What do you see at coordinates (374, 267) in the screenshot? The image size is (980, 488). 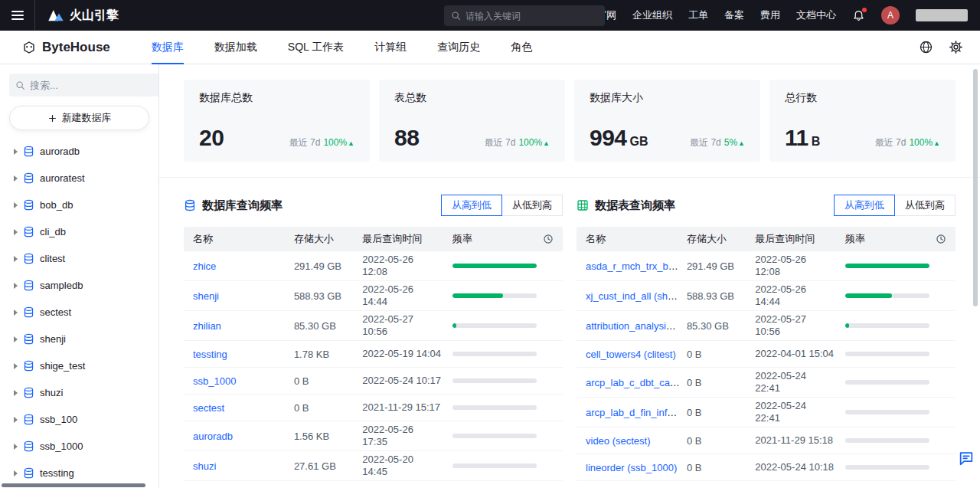 I see `table-row: zhice291.49 GB2022-05-26 12:08` at bounding box center [374, 267].